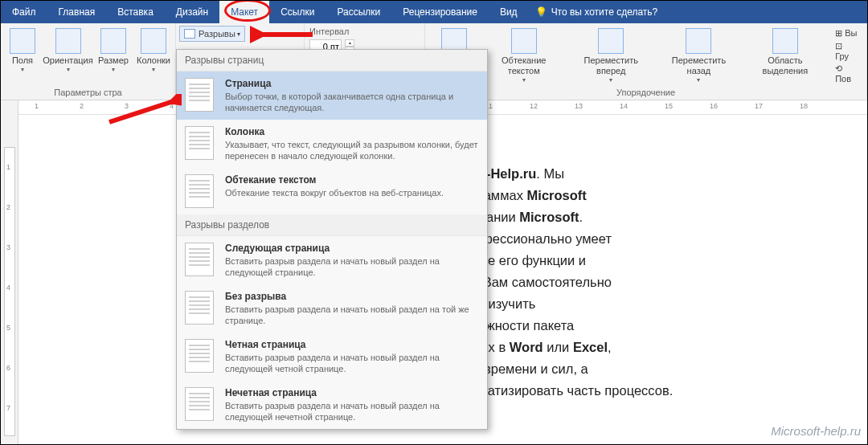 Image resolution: width=868 pixels, height=445 pixels. I want to click on forward-icon, so click(611, 41).